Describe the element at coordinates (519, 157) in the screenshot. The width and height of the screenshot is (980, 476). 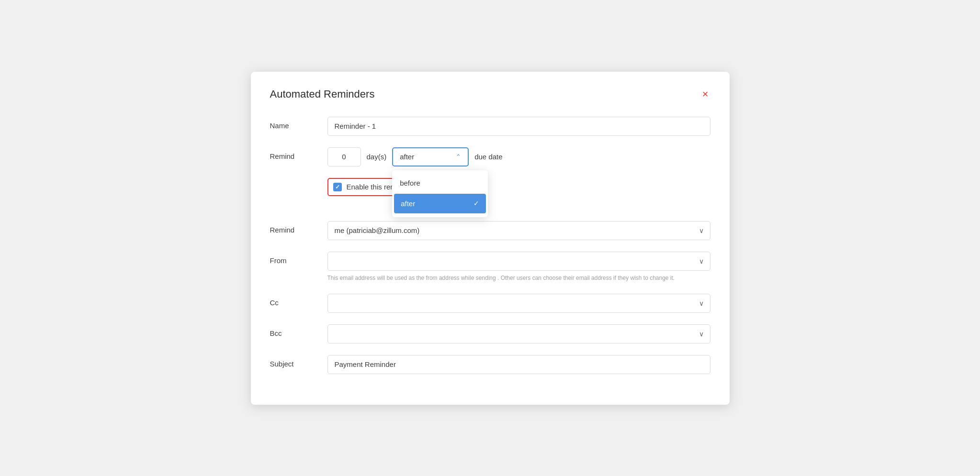
I see `remind-timing-field: day(s) after ⌃ before after ✓` at that location.